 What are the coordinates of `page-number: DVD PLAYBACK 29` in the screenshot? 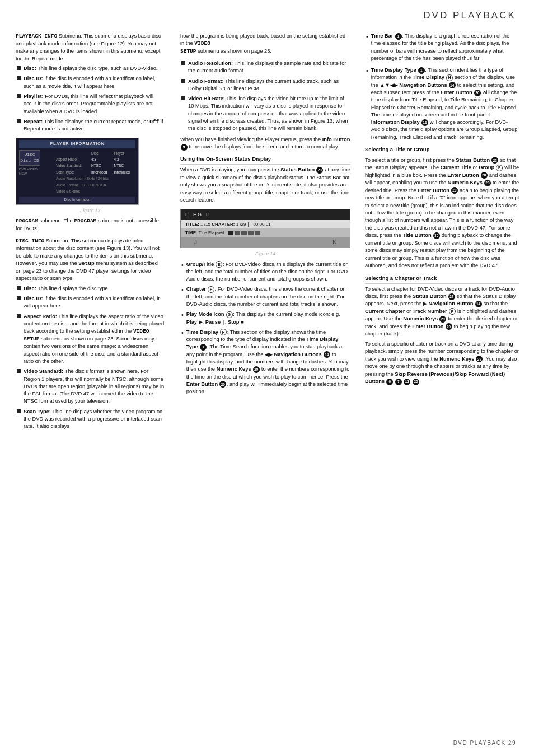 It's located at (485, 743).